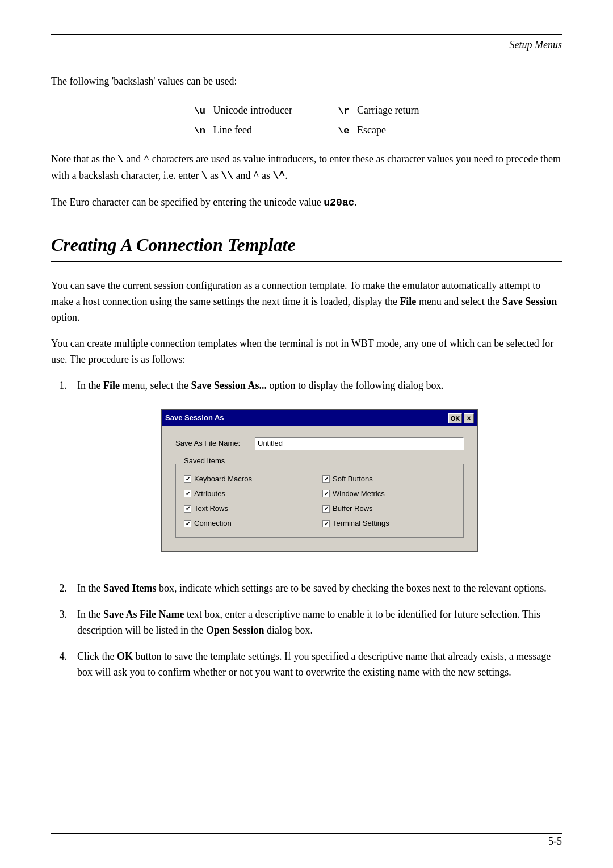  Describe the element at coordinates (389, 494) in the screenshot. I see `checkbox-window-metrics: Window Metrics` at that location.